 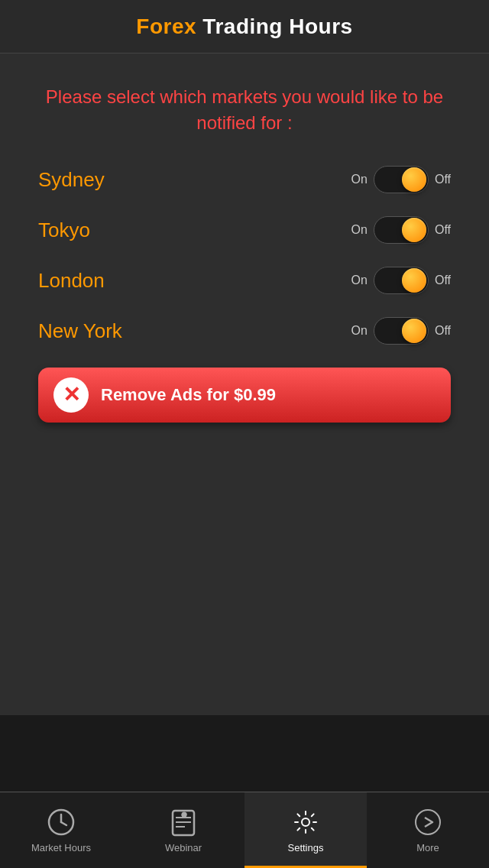 I want to click on toggle-off-label-sydney: Off, so click(x=443, y=180).